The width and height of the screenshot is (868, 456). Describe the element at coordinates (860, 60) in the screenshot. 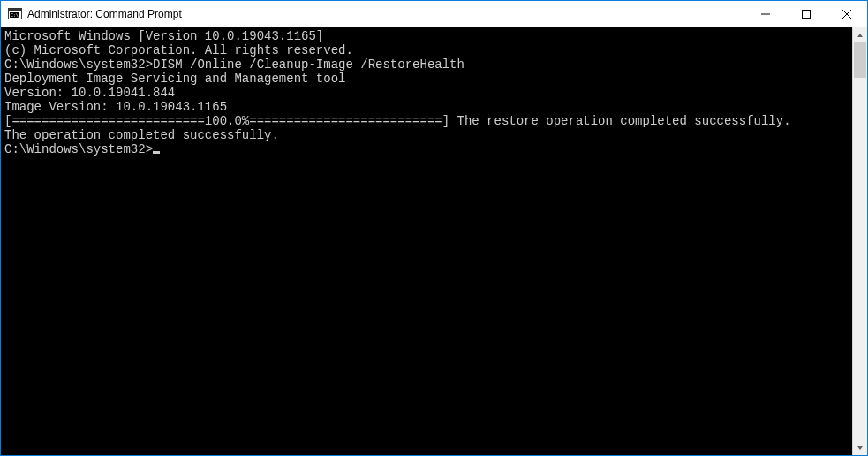

I see `scroll-thumb` at that location.